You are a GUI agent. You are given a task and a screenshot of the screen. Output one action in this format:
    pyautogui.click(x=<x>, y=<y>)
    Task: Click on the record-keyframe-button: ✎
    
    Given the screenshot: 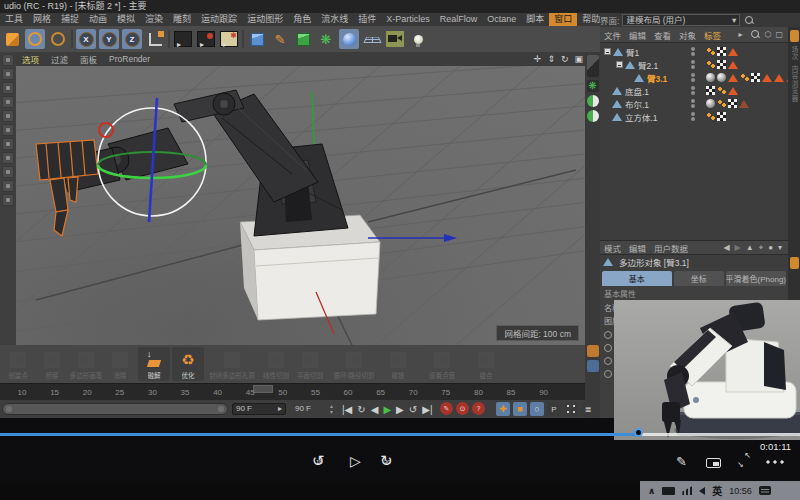 What is the action you would take?
    pyautogui.click(x=446, y=408)
    